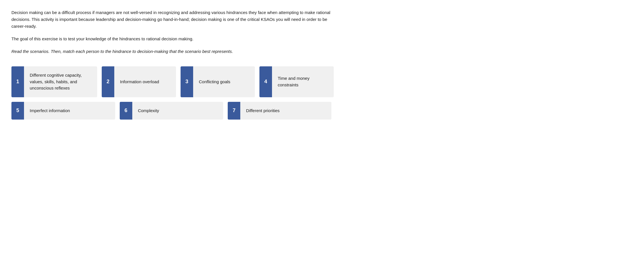 The image size is (644, 258). Describe the element at coordinates (303, 82) in the screenshot. I see `card-label-4: Time and money constraints` at that location.